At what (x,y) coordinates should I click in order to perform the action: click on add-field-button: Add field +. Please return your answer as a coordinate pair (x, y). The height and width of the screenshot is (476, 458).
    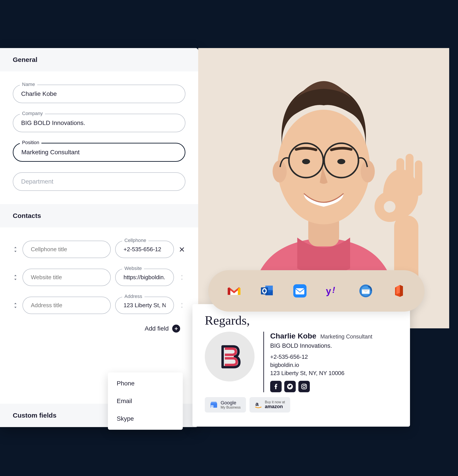
    Looking at the image, I should click on (99, 329).